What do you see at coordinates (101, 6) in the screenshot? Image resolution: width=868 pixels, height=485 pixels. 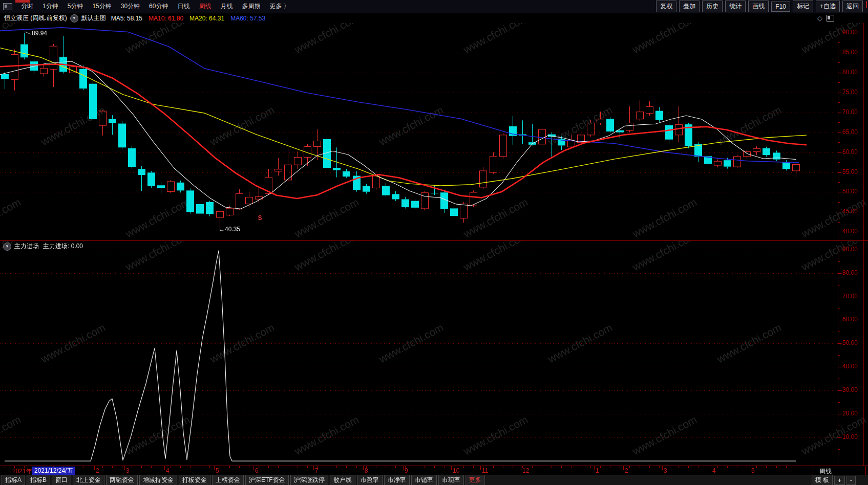 I see `period-tab: 15分钟` at bounding box center [101, 6].